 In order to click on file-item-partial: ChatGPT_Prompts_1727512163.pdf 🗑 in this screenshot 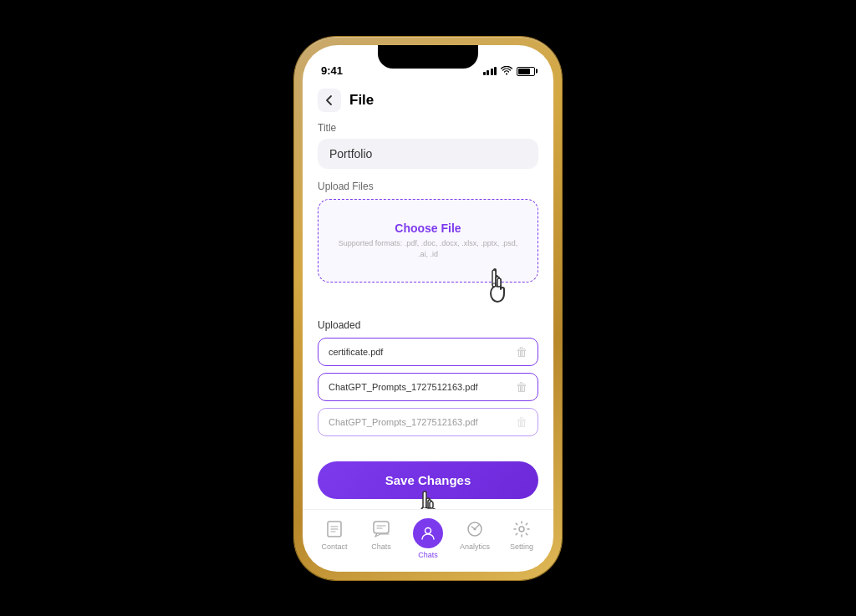, I will do `click(428, 422)`.